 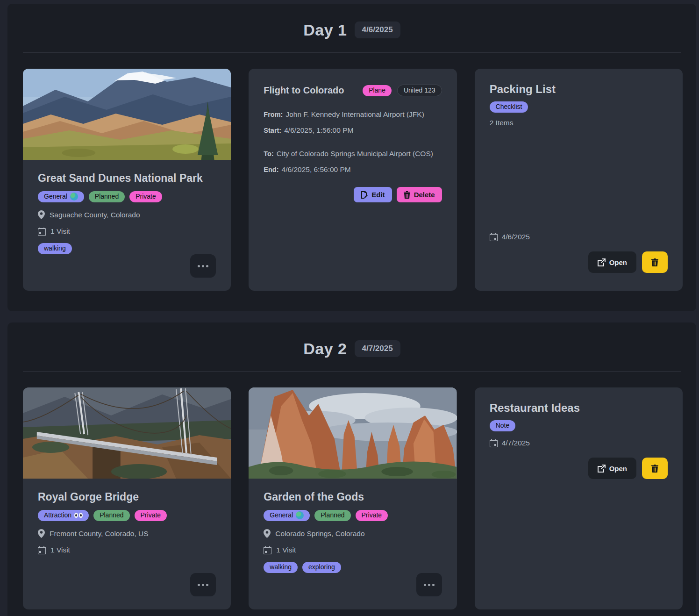 I want to click on flight-end-row: End:4/6/2025, 6:56:00 PM, so click(x=352, y=170).